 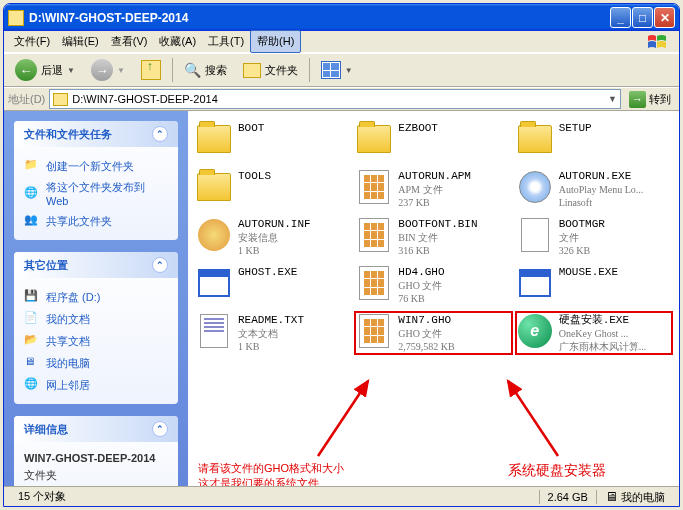 I want to click on exe-icon, so click(x=214, y=283).